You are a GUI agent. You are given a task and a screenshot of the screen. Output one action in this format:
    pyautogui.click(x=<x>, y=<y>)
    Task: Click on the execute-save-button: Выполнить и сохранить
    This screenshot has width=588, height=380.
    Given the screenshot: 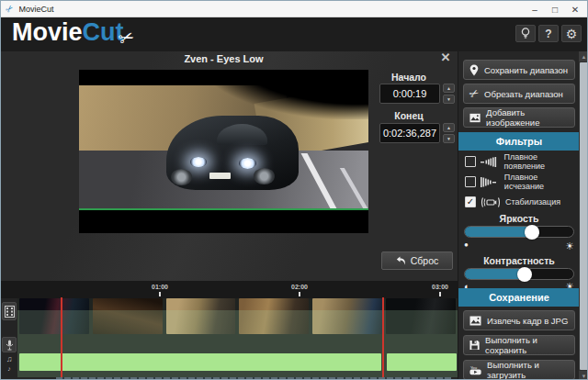 What is the action you would take?
    pyautogui.click(x=519, y=345)
    